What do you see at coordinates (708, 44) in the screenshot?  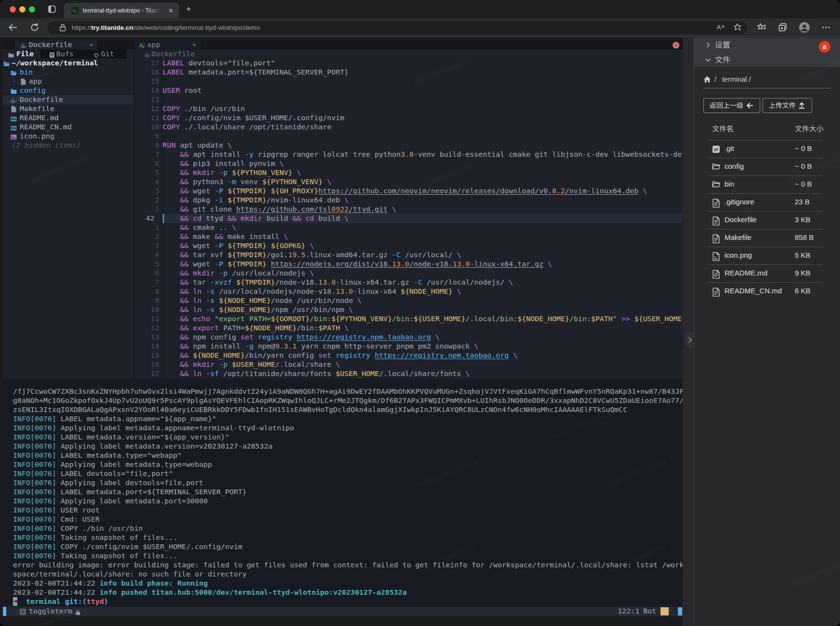 I see `chevron-right-icon` at bounding box center [708, 44].